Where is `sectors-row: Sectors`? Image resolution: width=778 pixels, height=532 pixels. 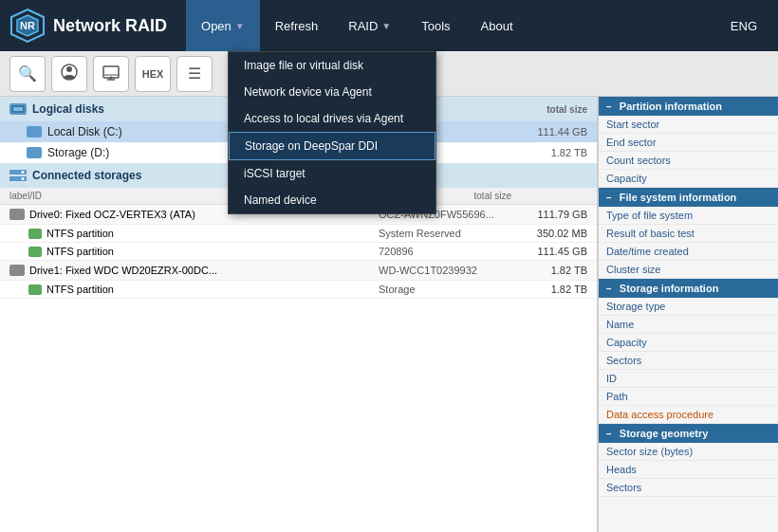
sectors-row: Sectors is located at coordinates (689, 487).